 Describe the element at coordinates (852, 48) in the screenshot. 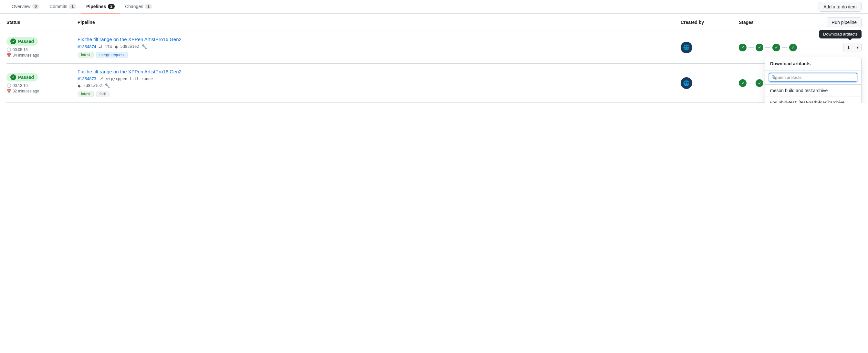

I see `download-split-button: ⬇ ▾` at that location.